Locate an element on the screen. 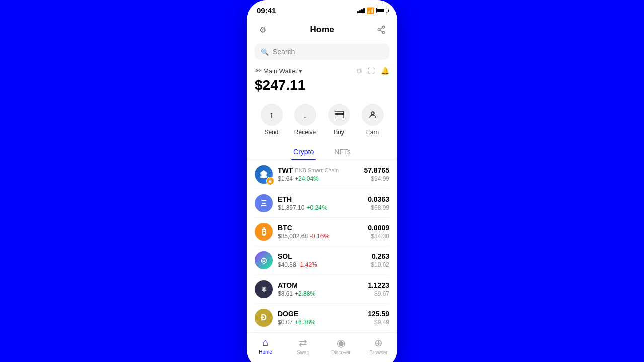  app-header: ⚙ Home is located at coordinates (322, 30).